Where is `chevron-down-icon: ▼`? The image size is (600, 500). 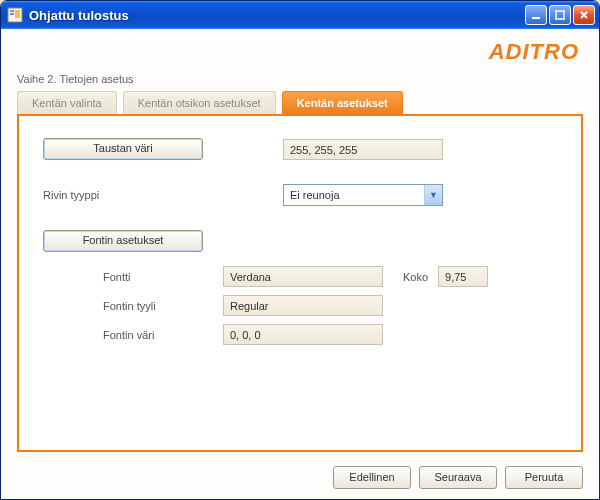 chevron-down-icon: ▼ is located at coordinates (433, 195).